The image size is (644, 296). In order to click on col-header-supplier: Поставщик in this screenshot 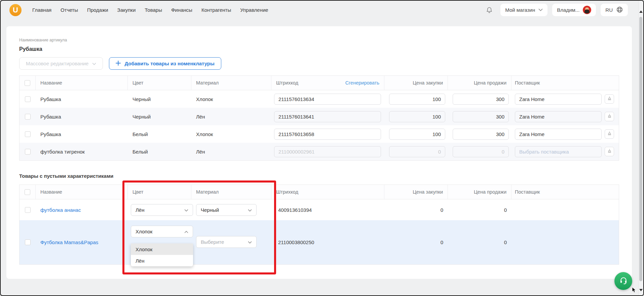, I will do `click(565, 192)`.